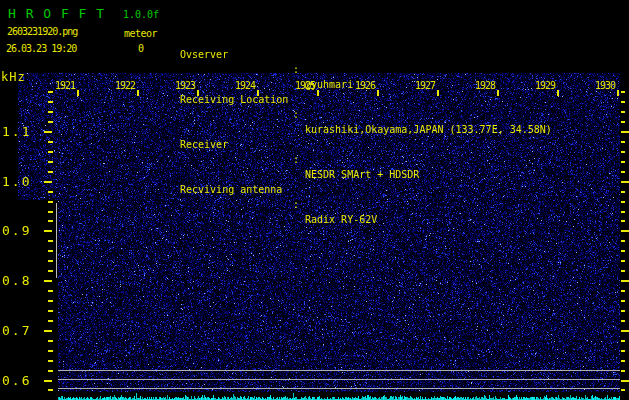  What do you see at coordinates (425, 86) in the screenshot?
I see `time-tick-label: 1927` at bounding box center [425, 86].